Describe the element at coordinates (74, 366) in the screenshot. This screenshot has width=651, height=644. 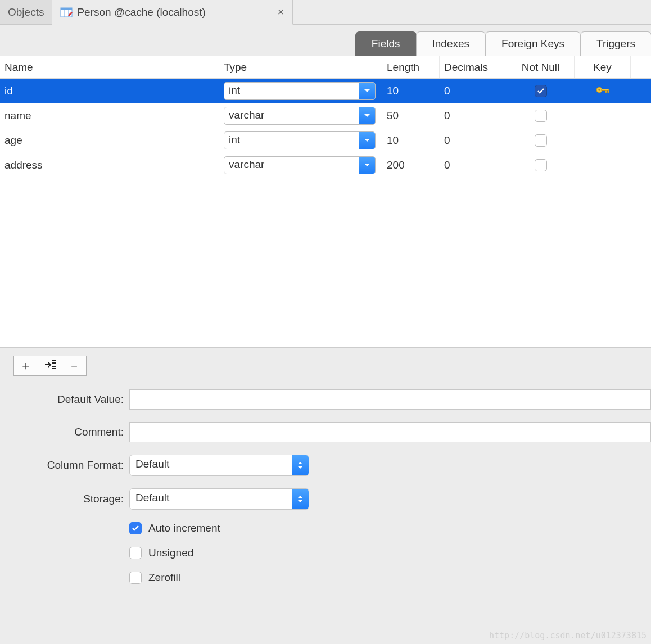
I see `delete-row-button: －` at that location.